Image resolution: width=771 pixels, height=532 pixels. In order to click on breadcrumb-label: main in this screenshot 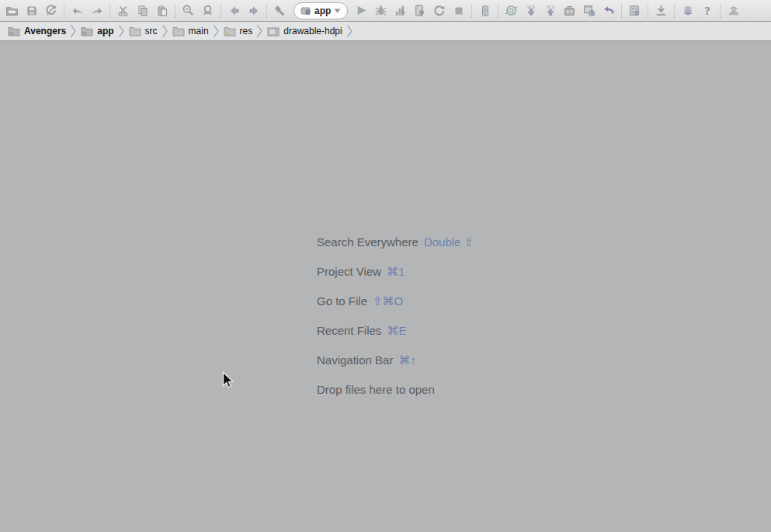, I will do `click(199, 31)`.